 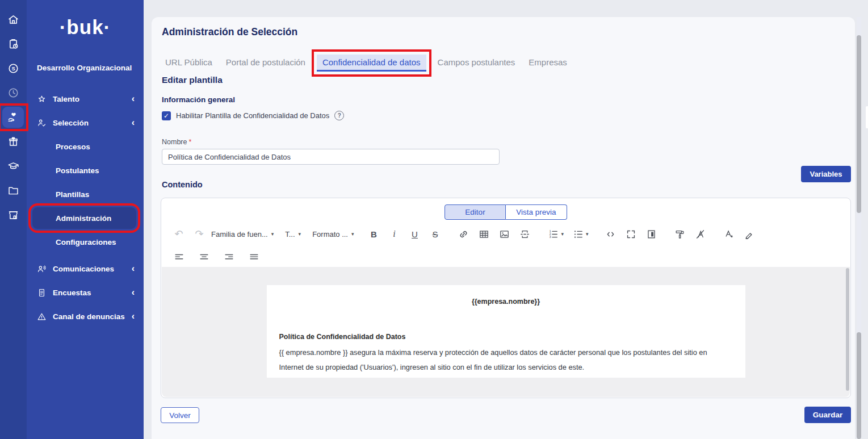 I want to click on rail-remunerations-icon: S, so click(x=14, y=68).